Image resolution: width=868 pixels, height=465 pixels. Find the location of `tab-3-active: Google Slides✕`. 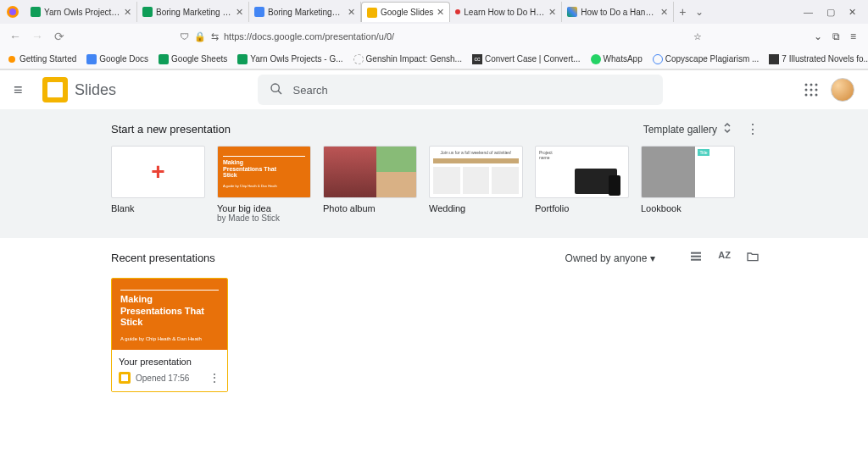

tab-3-active: Google Slides✕ is located at coordinates (405, 12).